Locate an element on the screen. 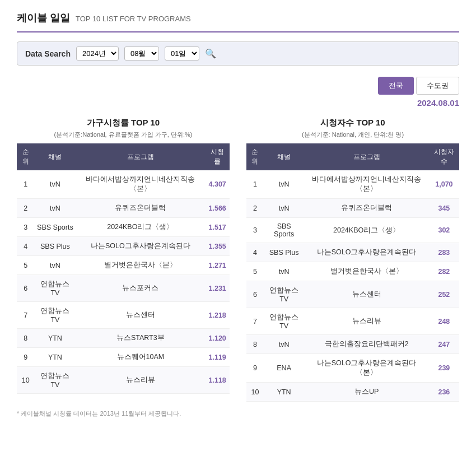 The height and width of the screenshot is (470, 476). table-row: 10 연합뉴스TV 뉴스리뷰 1.118 is located at coordinates (123, 380).